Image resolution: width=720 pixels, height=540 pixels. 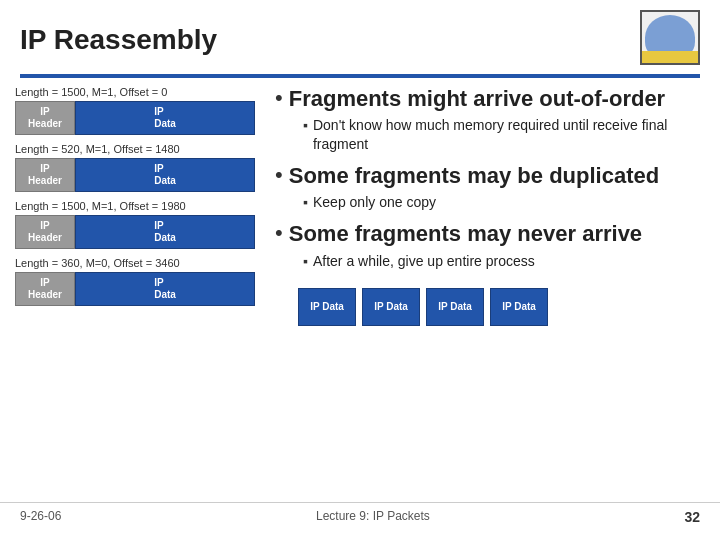 What do you see at coordinates (135, 149) in the screenshot?
I see `packet-label-2: Length = 520, M=1, Offset = 1480` at bounding box center [135, 149].